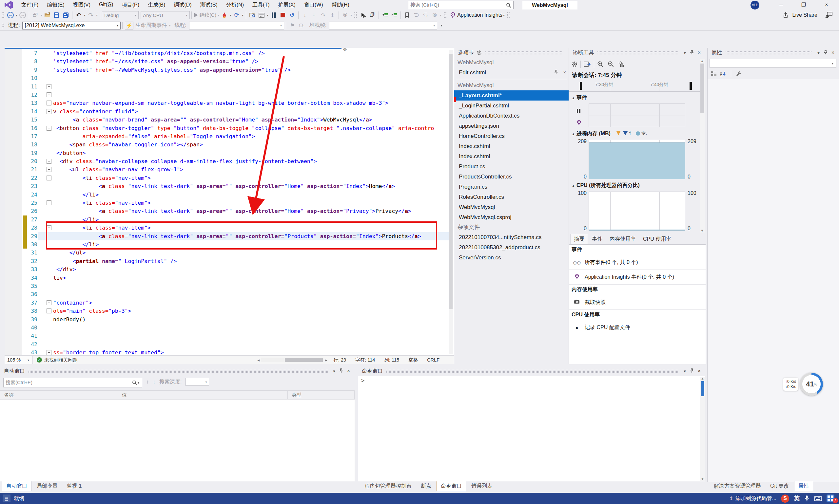 The image size is (839, 504). Describe the element at coordinates (229, 195) in the screenshot. I see `code-line: 24 </li>` at that location.